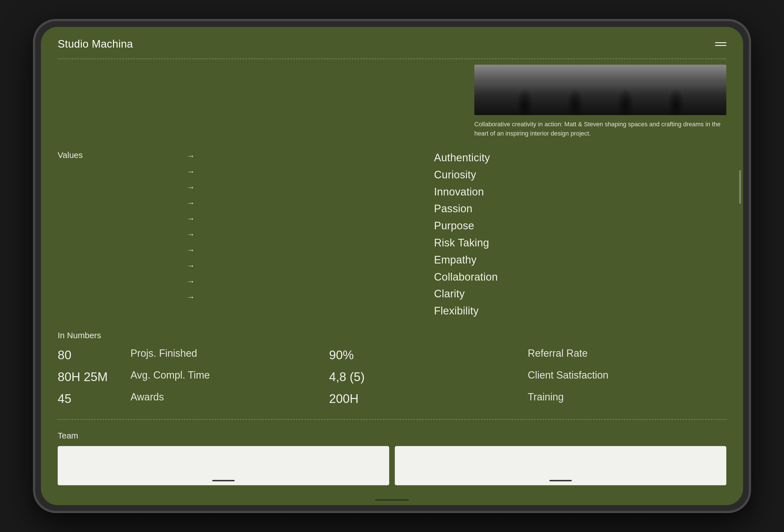  Describe the element at coordinates (191, 187) in the screenshot. I see `arrow-3: →` at that location.